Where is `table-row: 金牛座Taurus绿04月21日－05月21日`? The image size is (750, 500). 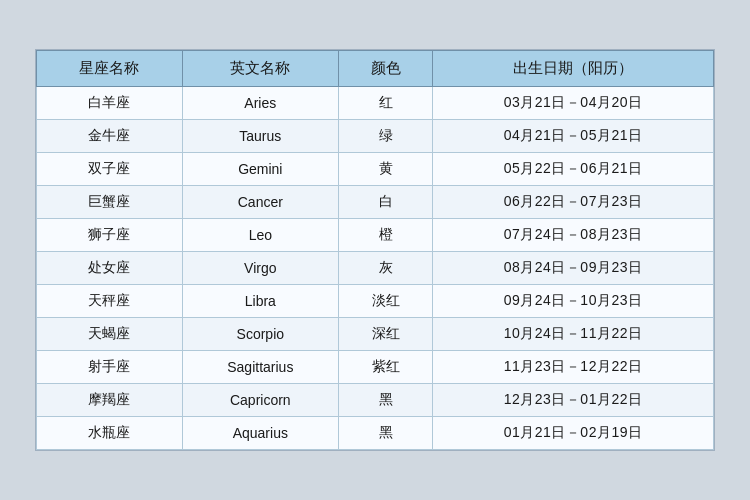 table-row: 金牛座Taurus绿04月21日－05月21日 is located at coordinates (376, 136).